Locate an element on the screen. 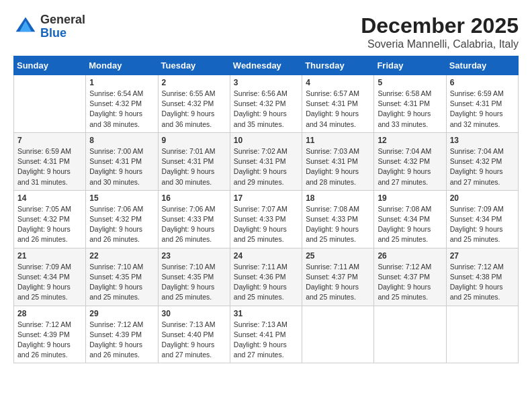 The image size is (532, 411). calendar-cell: 16Sunrise: 7:06 AMSunset: 4:33 PMDayligh… is located at coordinates (193, 219).